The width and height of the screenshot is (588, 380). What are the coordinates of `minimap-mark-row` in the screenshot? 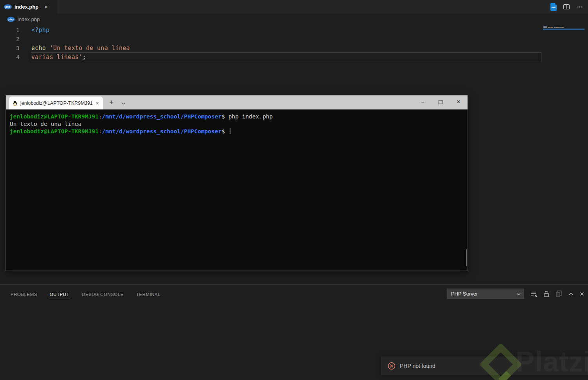 It's located at (554, 28).